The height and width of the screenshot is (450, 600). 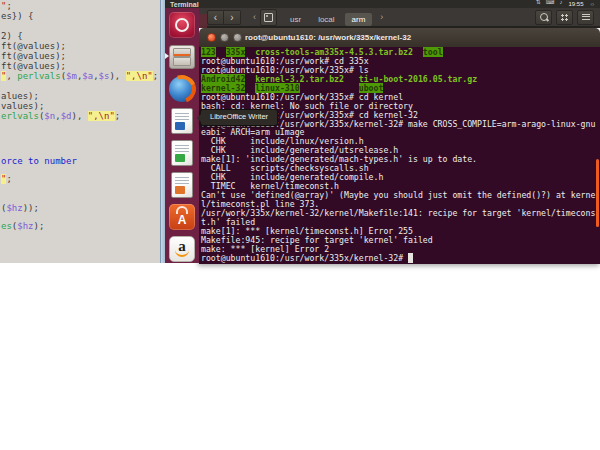 What do you see at coordinates (382, 4) in the screenshot?
I see `top-panel: Terminal ⇅⌨♪ 19:55 ☼` at bounding box center [382, 4].